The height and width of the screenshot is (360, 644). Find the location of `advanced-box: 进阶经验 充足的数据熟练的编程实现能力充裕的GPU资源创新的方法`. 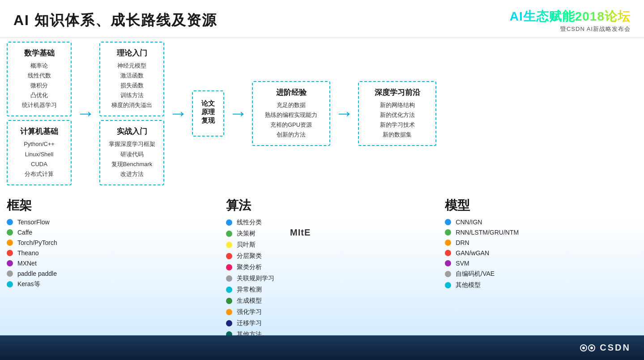

advanced-box: 进阶经验 充足的数据熟练的编程实现能力充裕的GPU资源创新的方法 is located at coordinates (291, 114).